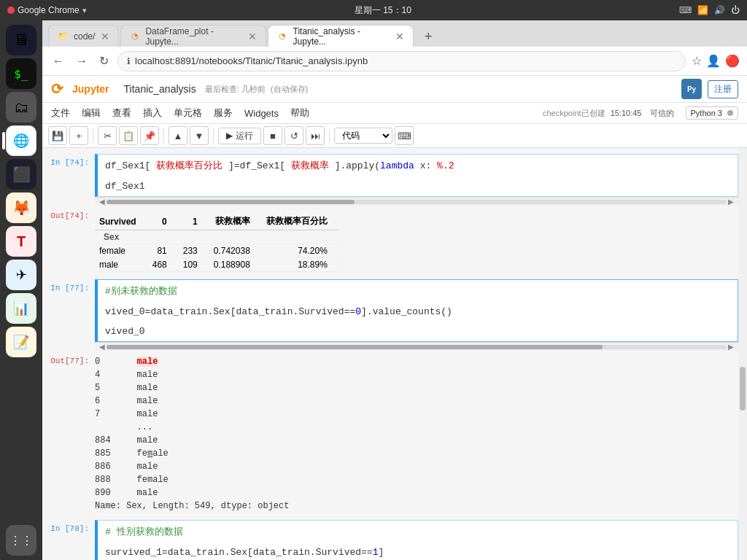  Describe the element at coordinates (261, 114) in the screenshot. I see `menu-widgets: Widgets` at that location.